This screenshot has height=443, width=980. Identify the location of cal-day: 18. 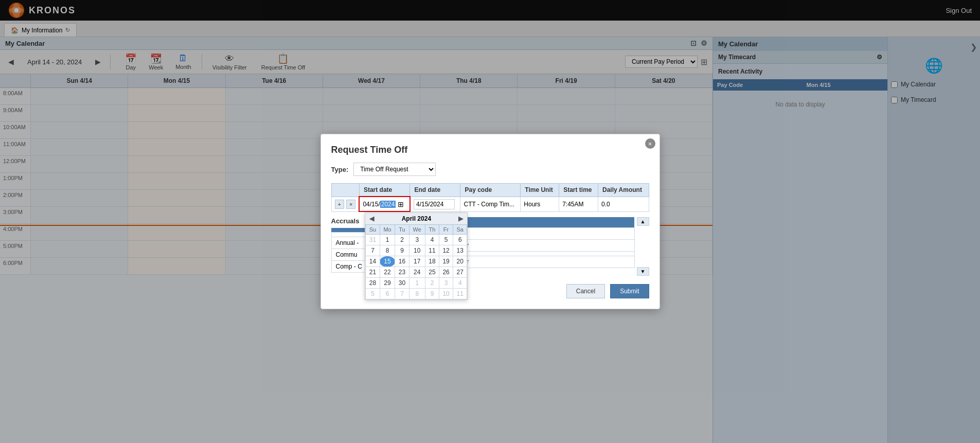
(432, 261).